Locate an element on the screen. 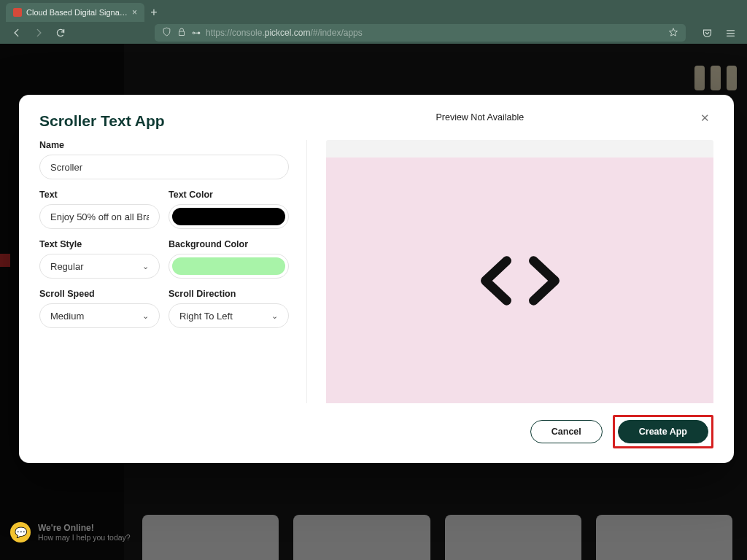 This screenshot has width=747, height=560. text-style-select: Regular ⌄ is located at coordinates (99, 266).